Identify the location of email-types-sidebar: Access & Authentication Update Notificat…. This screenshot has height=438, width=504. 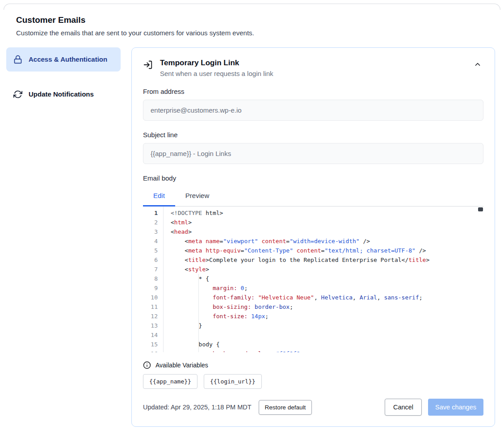
(63, 77).